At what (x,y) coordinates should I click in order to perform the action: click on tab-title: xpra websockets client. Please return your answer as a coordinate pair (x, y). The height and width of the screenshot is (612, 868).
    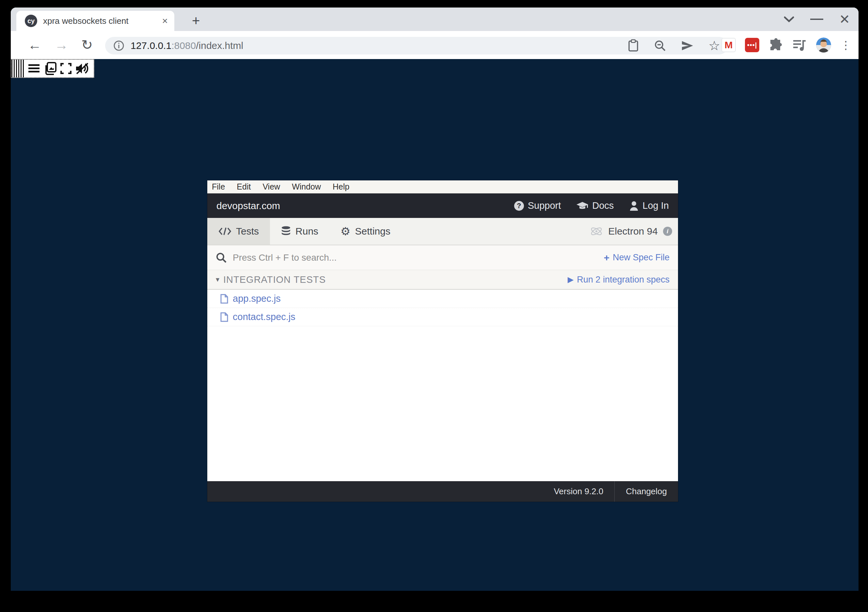
    Looking at the image, I should click on (101, 21).